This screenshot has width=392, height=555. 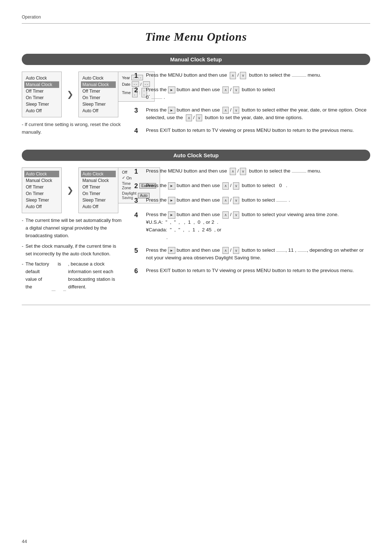 I want to click on menu-item: Manual Clock, so click(x=98, y=181).